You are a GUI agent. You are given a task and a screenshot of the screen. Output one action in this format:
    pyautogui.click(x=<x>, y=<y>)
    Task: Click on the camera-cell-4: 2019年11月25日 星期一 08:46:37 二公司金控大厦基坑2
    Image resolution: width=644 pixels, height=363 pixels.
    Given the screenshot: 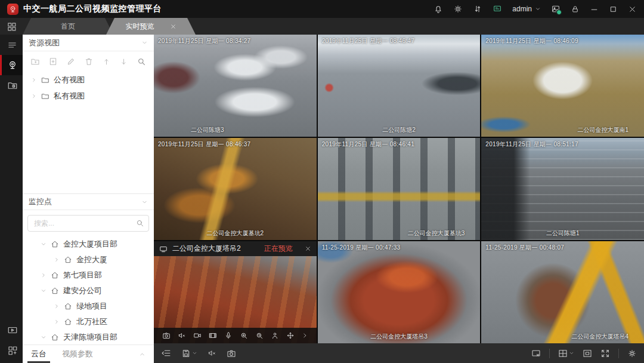 What is the action you would take?
    pyautogui.click(x=235, y=189)
    